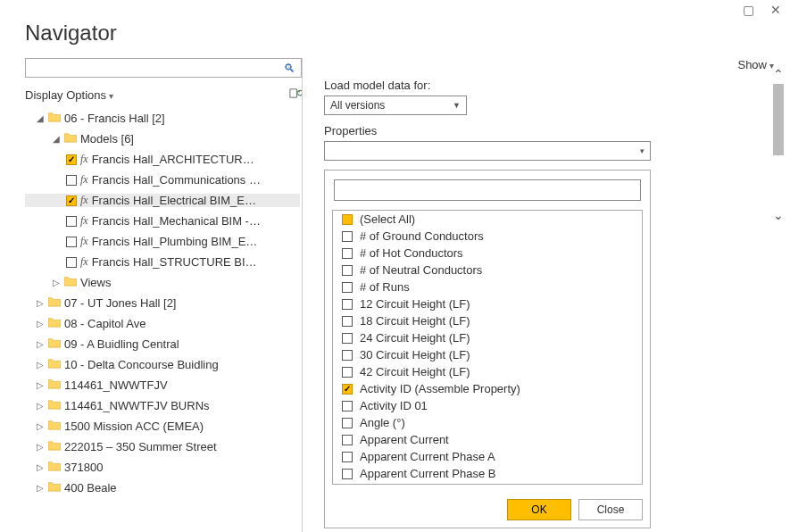  I want to click on property-row: # of Runs, so click(487, 287).